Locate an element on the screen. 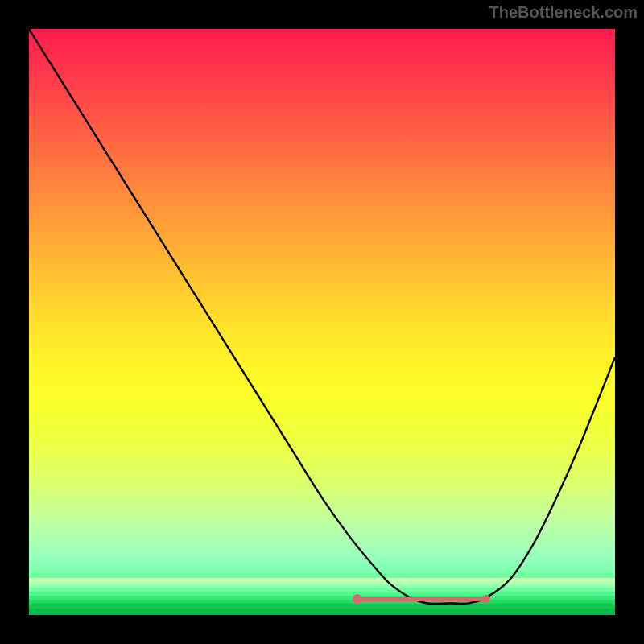 Image resolution: width=644 pixels, height=644 pixels. attribution-text: TheBottleneck.com is located at coordinates (564, 13).